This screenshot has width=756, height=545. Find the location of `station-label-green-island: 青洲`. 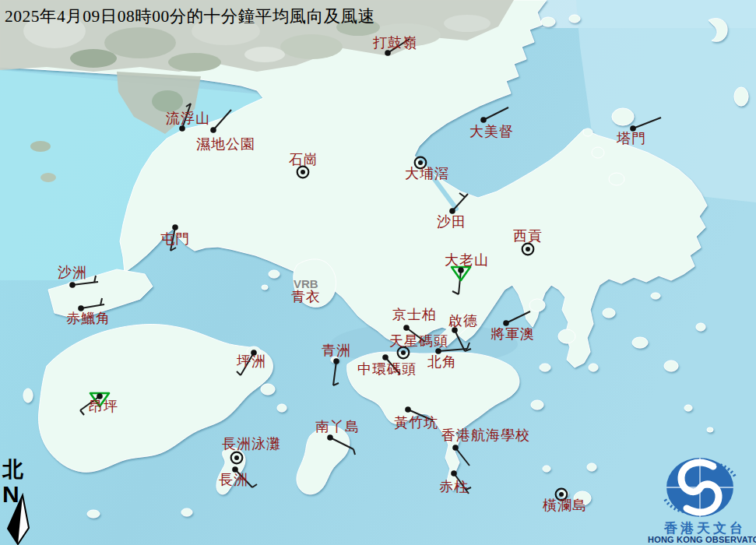

station-label-green-island: 青洲 is located at coordinates (336, 350).